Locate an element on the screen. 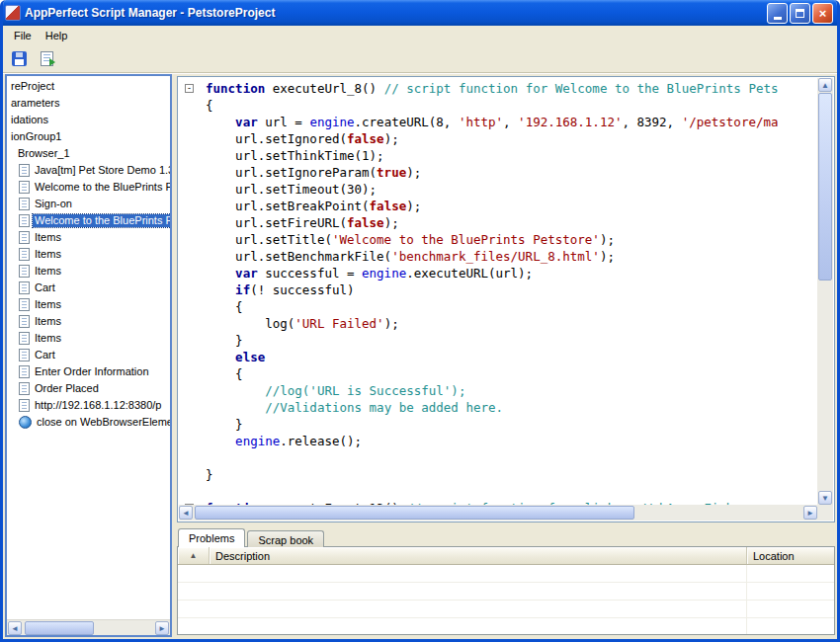 This screenshot has height=642, width=840. code-line: log('URL Failed'); is located at coordinates (498, 324).